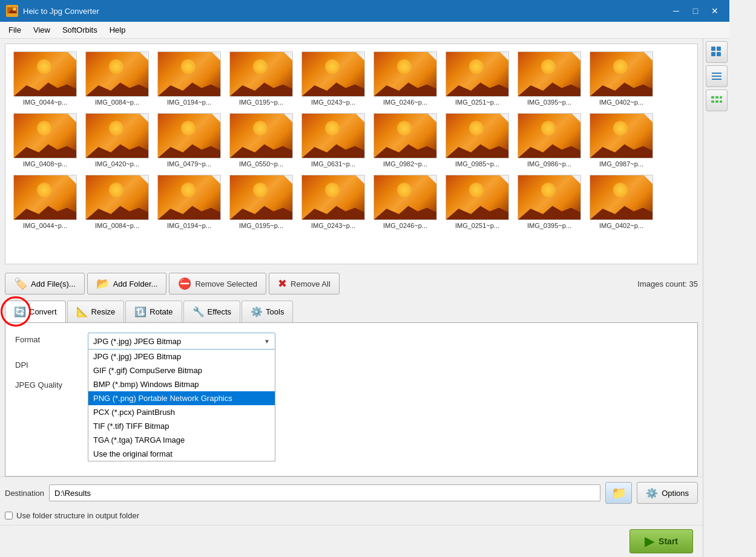 The height and width of the screenshot is (557, 756). Describe the element at coordinates (311, 284) in the screenshot. I see `remove-all-label: Remove All` at that location.